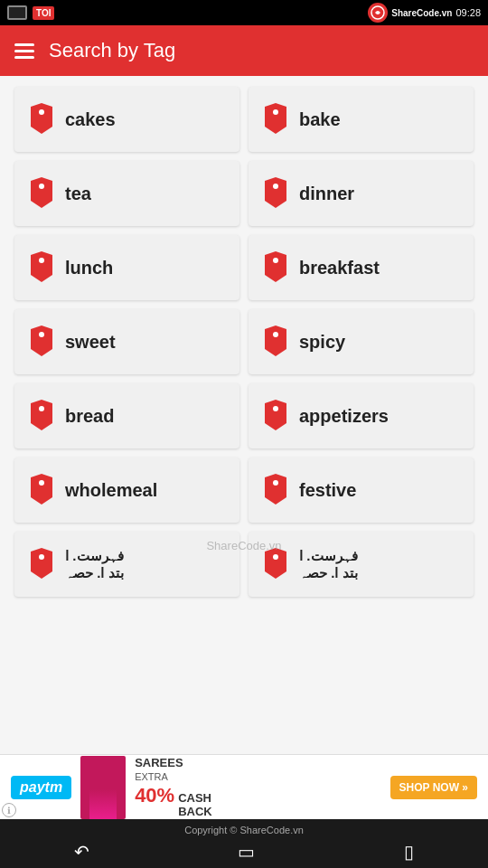 Image resolution: width=488 pixels, height=868 pixels. I want to click on tag-dinner: dinner, so click(361, 193).